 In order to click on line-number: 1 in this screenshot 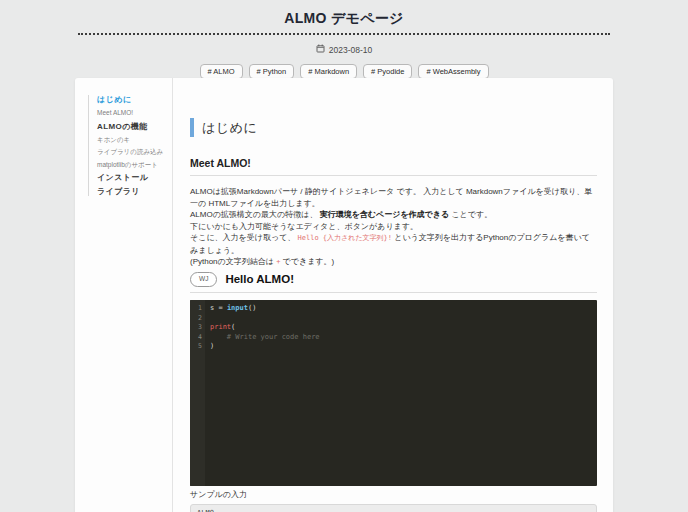, I will do `click(198, 309)`.